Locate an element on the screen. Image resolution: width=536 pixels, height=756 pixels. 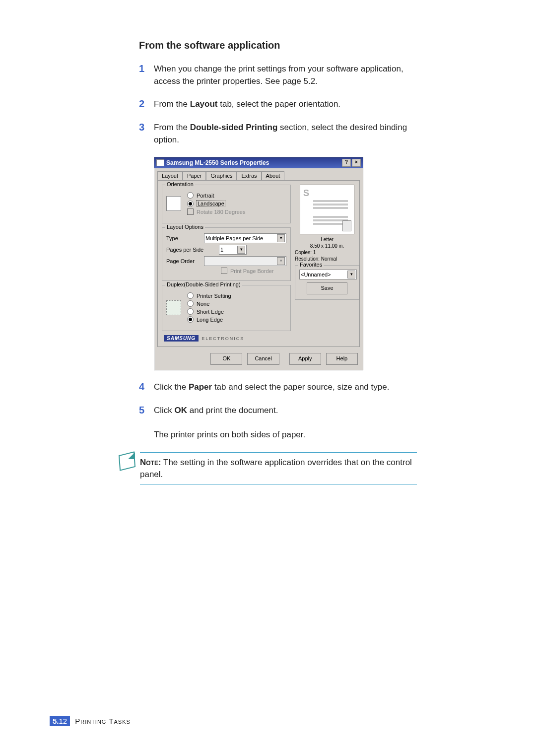
samsung-logo: SAMSUNG is located at coordinates (181, 339).